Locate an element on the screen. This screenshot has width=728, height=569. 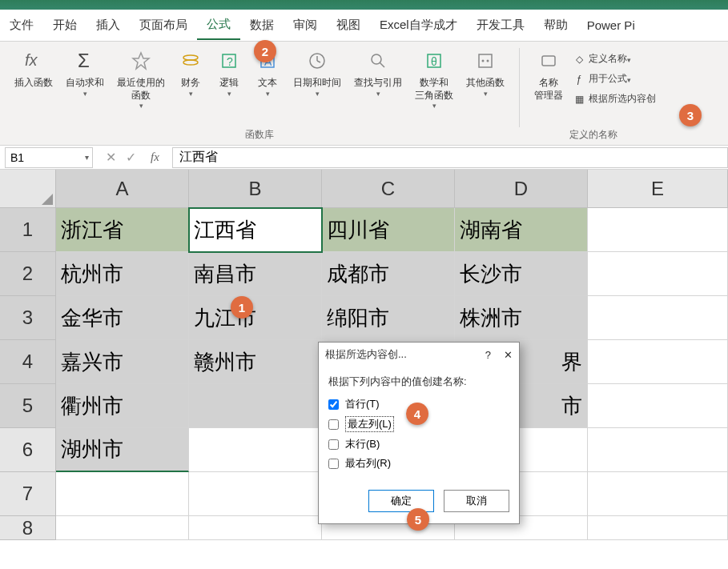
menu-view: 视图 is located at coordinates (348, 26).